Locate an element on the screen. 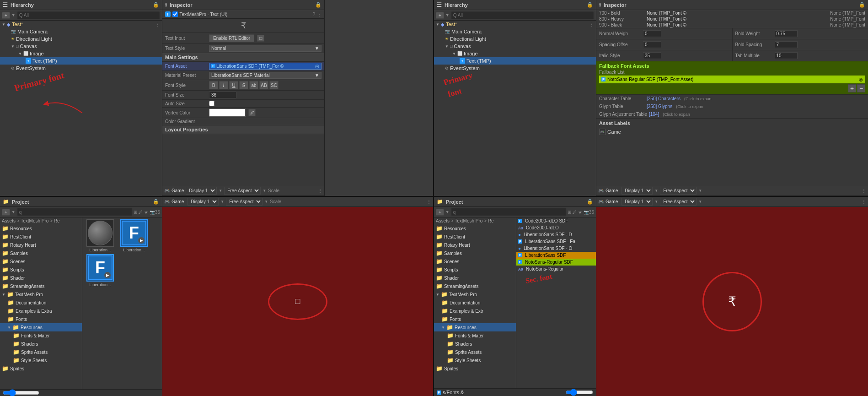 The width and height of the screenshot is (868, 396). hierarchy-search-right is located at coordinates (522, 15).